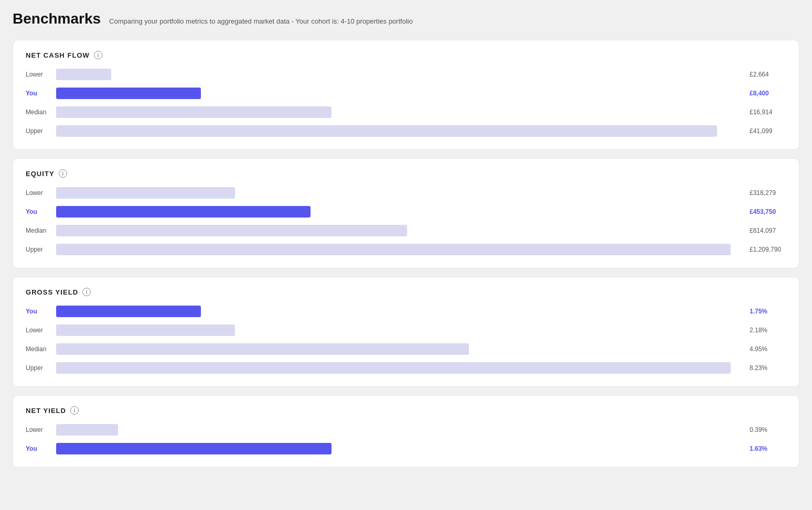  What do you see at coordinates (406, 410) in the screenshot?
I see `section-header-net-yield: NET YIELDi` at bounding box center [406, 410].